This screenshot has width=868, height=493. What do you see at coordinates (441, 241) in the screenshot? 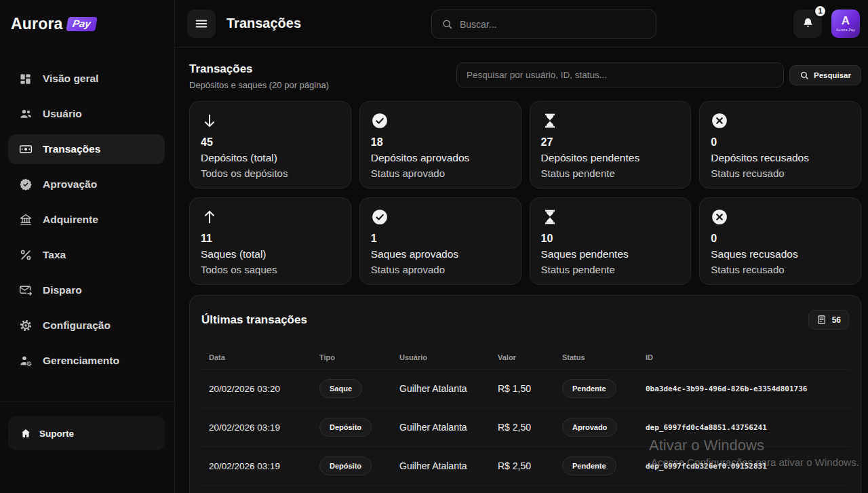
I see `stat-card-saques-aprovados: 1 Saques aprovados Status aprovado` at bounding box center [441, 241].